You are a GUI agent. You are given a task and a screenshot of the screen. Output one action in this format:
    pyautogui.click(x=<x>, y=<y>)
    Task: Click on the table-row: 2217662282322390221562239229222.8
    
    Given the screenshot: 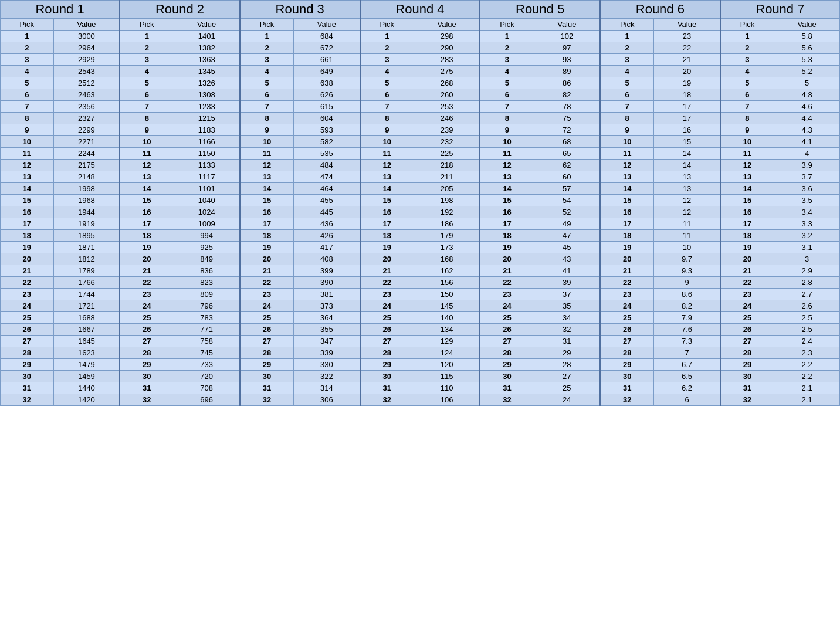 What is the action you would take?
    pyautogui.click(x=420, y=283)
    